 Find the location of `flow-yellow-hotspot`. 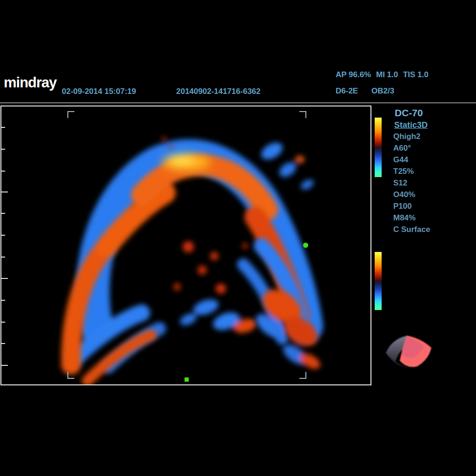

flow-yellow-hotspot is located at coordinates (186, 162).